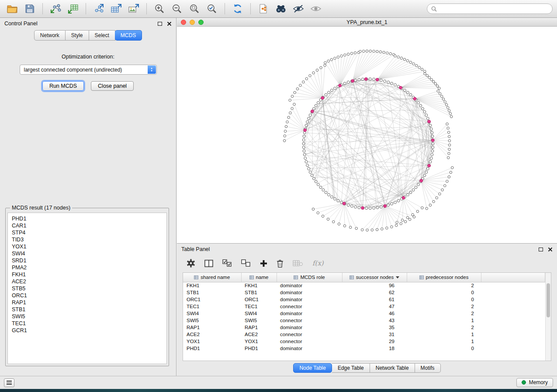 The width and height of the screenshot is (557, 392). I want to click on add-column-button, so click(264, 264).